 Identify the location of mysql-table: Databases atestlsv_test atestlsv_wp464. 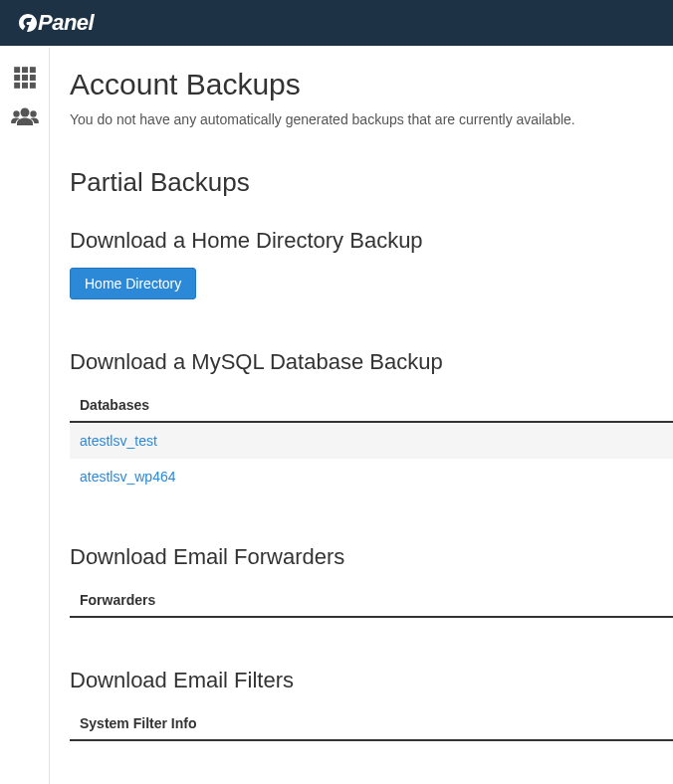
(371, 442).